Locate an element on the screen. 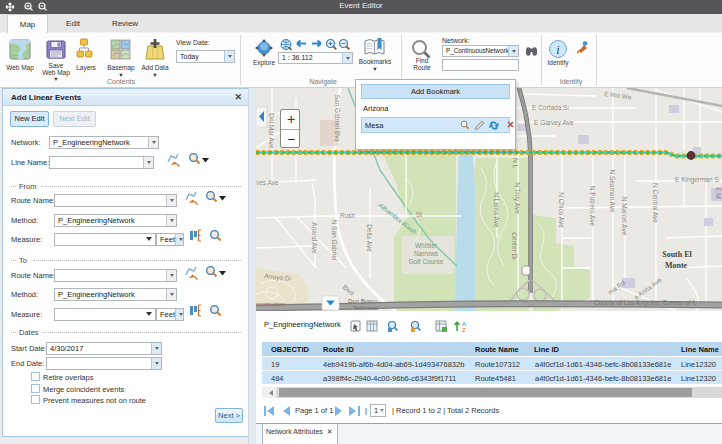  svg-text: Center Dr is located at coordinates (514, 246).